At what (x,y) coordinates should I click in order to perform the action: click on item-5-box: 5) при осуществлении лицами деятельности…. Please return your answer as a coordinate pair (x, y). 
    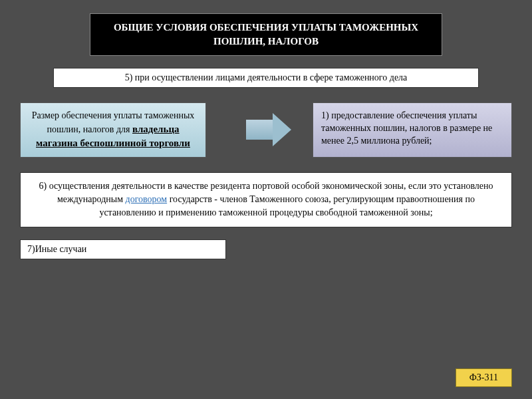
    Looking at the image, I should click on (266, 78).